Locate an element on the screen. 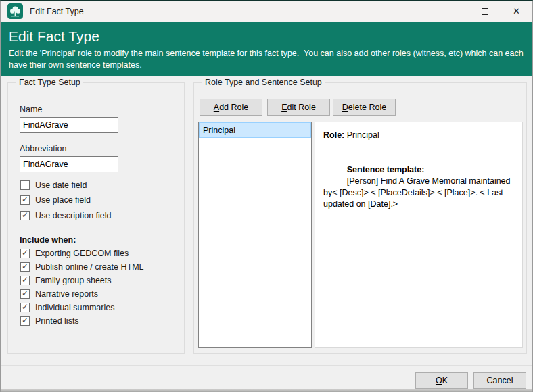 The height and width of the screenshot is (392, 533). role-setup-legend: Role Type and Sentence Setup is located at coordinates (264, 82).